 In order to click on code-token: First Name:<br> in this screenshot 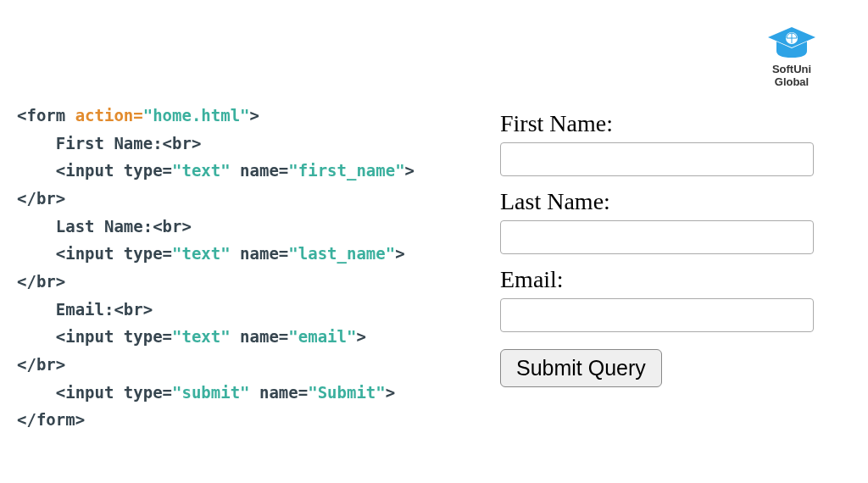, I will do `click(108, 143)`.